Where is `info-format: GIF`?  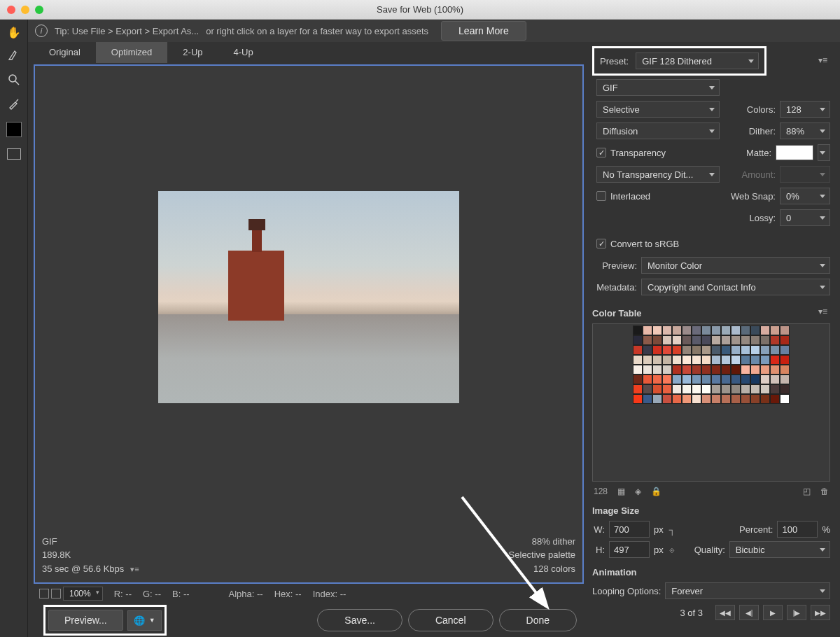 info-format: GIF is located at coordinates (91, 542).